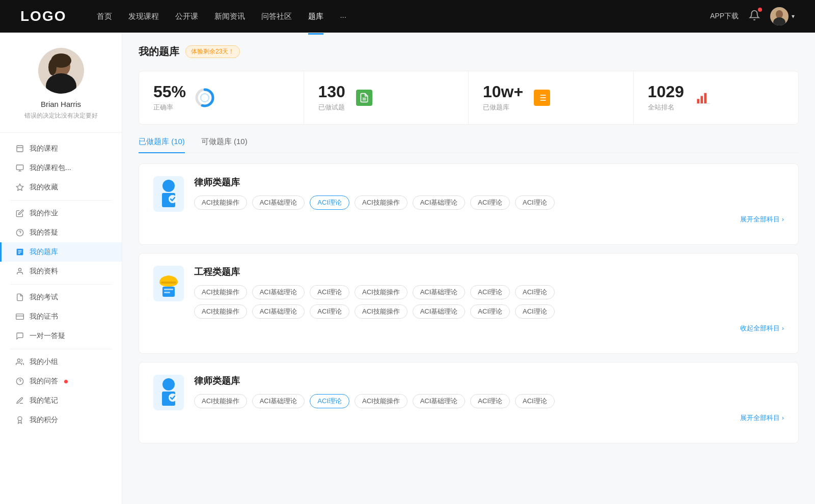  I want to click on sidebar-item-1on1: 一对一答疑, so click(61, 336).